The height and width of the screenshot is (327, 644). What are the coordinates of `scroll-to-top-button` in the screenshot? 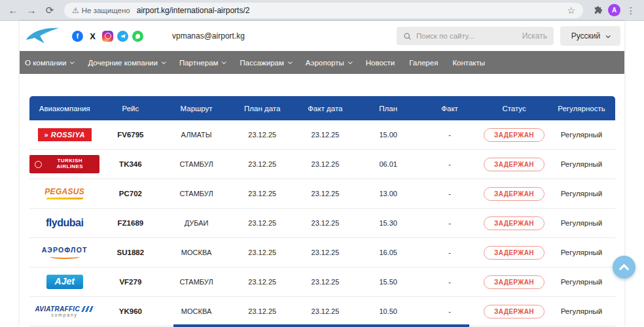 It's located at (624, 267).